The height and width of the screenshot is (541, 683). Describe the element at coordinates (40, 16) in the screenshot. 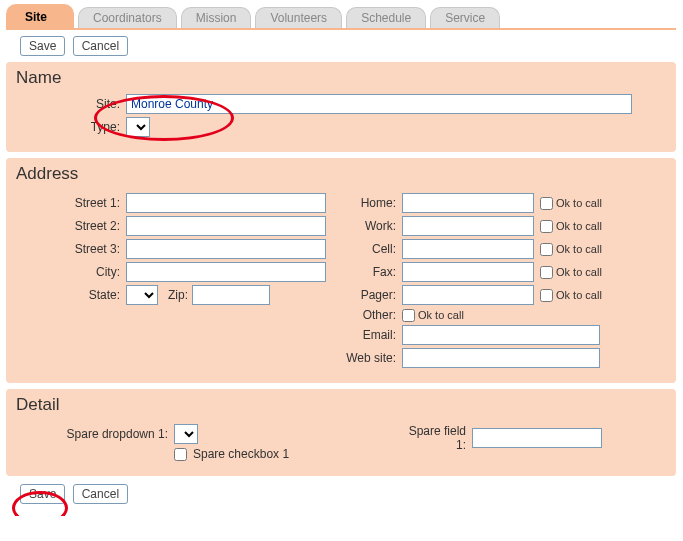

I see `tab-site: Site` at that location.